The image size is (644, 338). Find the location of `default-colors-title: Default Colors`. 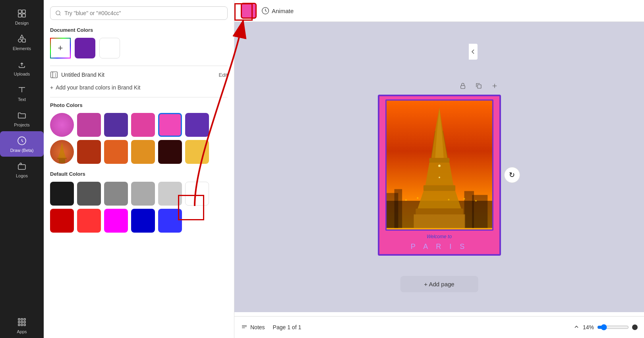

default-colors-title: Default Colors is located at coordinates (139, 174).